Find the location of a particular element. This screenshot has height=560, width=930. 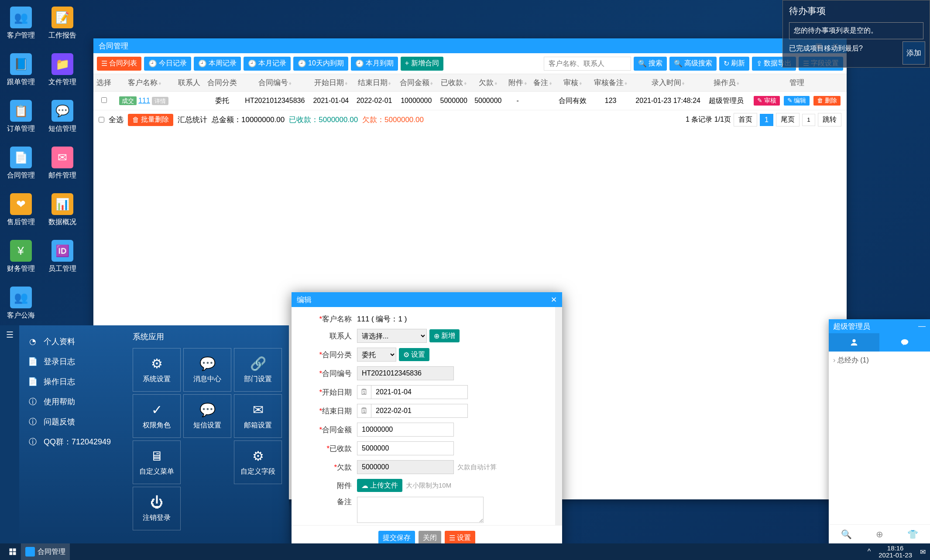

desktop-icon: ¥财务管理 is located at coordinates (21, 256).